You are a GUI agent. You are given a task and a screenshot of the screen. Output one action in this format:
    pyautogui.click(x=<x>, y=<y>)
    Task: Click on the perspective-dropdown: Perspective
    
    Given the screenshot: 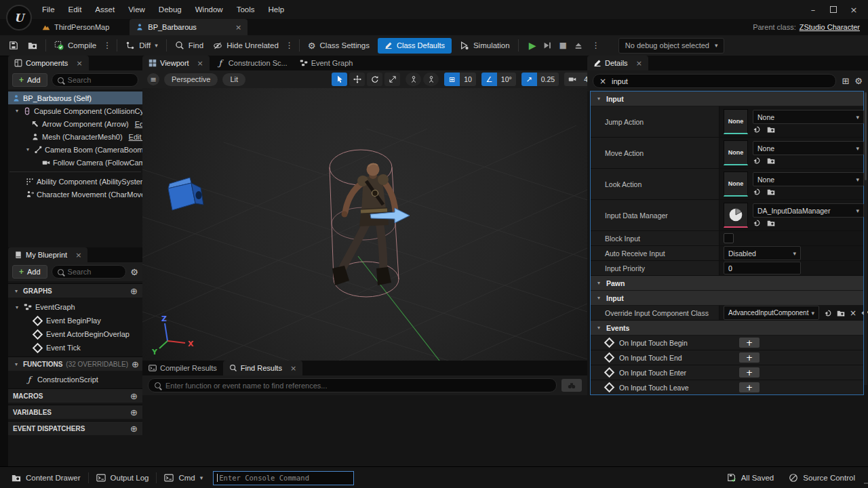 What is the action you would take?
    pyautogui.click(x=191, y=80)
    